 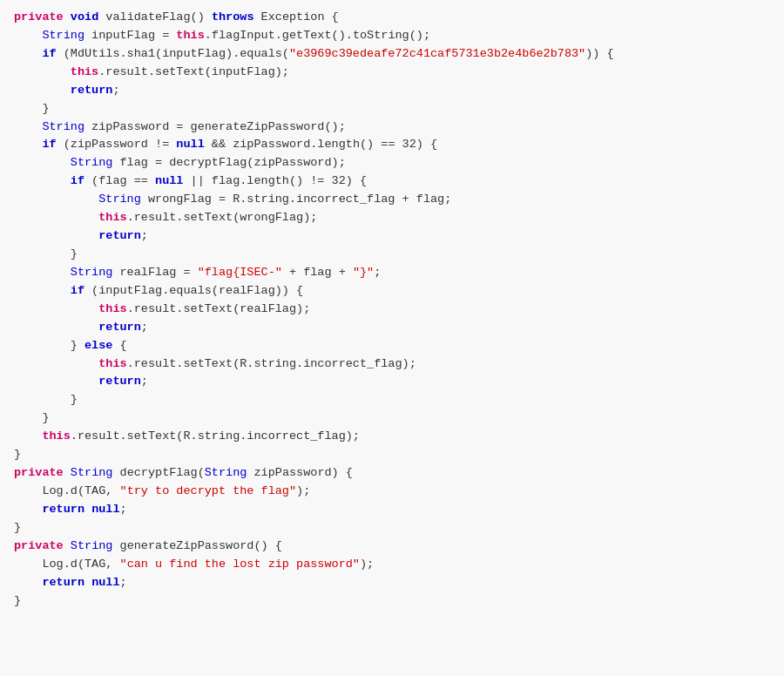 What do you see at coordinates (392, 127) in the screenshot?
I see `code-line-7: String zipPassword = generateZipPassword…` at bounding box center [392, 127].